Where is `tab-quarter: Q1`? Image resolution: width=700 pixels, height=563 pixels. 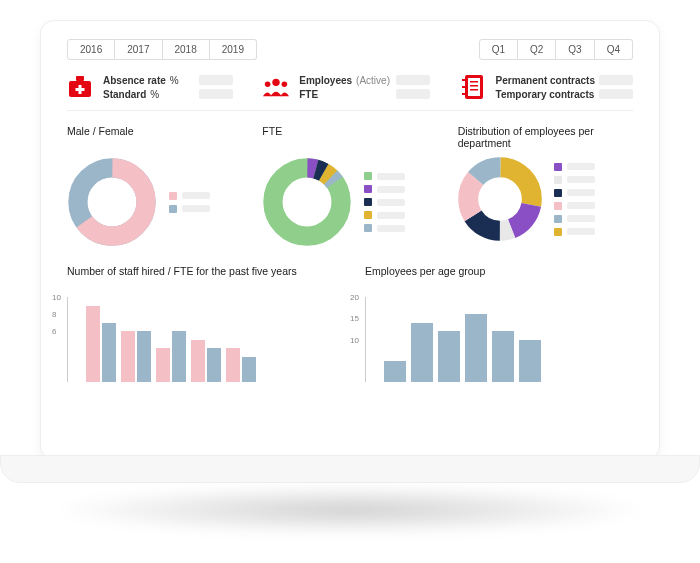
tab-quarter: Q1 is located at coordinates (498, 50).